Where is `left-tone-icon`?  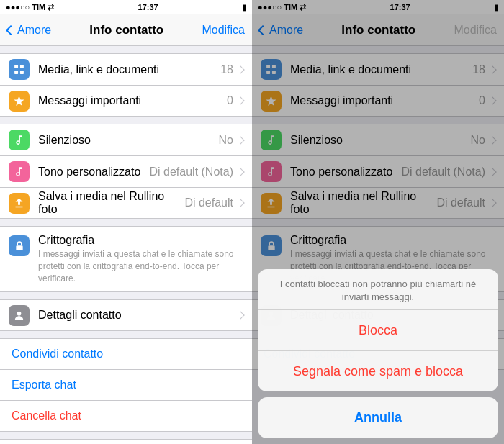
left-tone-icon is located at coordinates (19, 171).